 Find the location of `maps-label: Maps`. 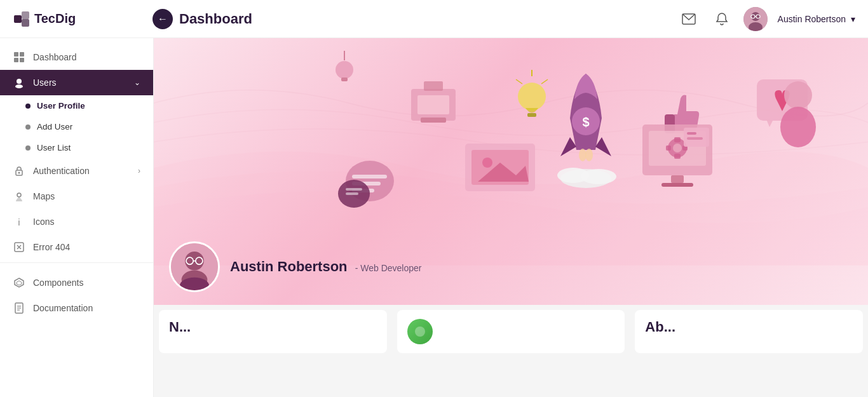

maps-label: Maps is located at coordinates (86, 196).